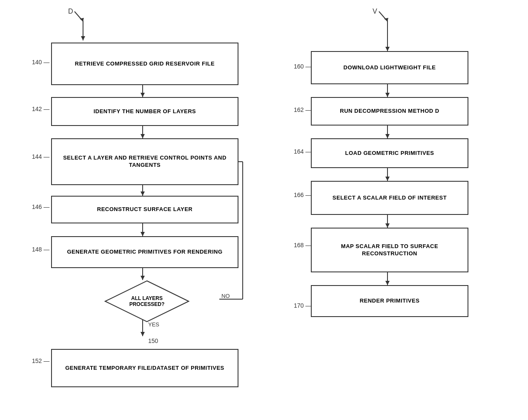 This screenshot has width=528, height=420. I want to click on no-label: NO, so click(226, 296).